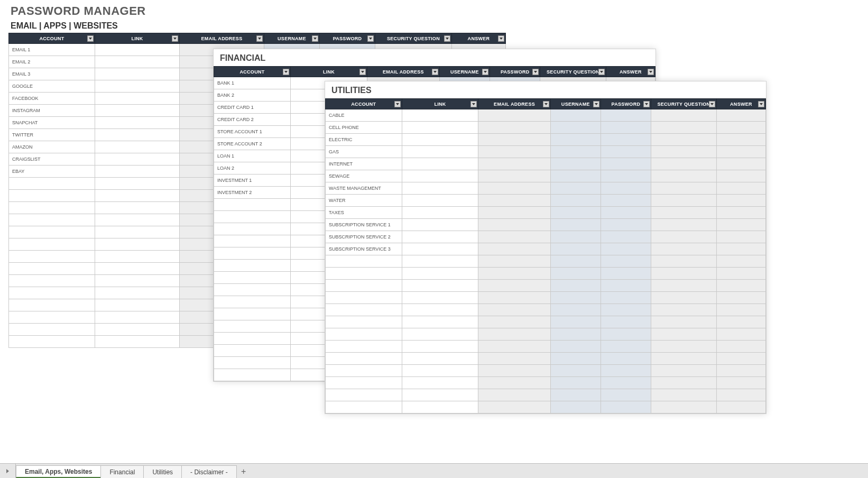 This screenshot has height=478, width=868. I want to click on tab-utilities: Utilities, so click(163, 472).